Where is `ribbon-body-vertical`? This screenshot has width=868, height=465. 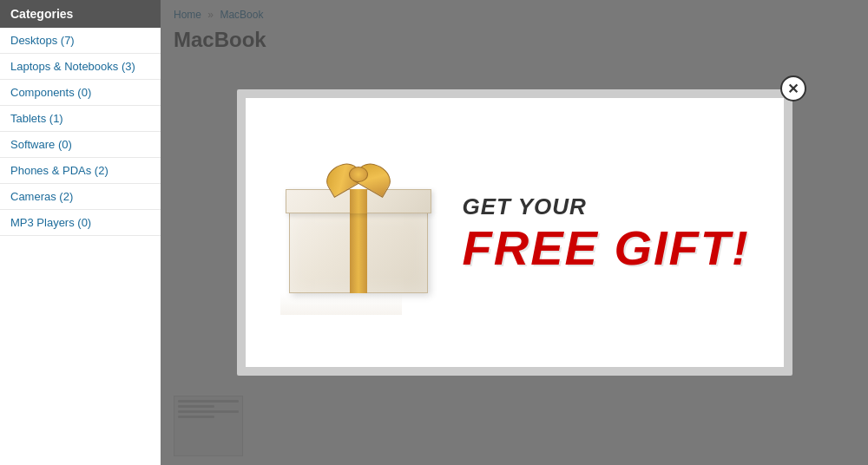
ribbon-body-vertical is located at coordinates (358, 252).